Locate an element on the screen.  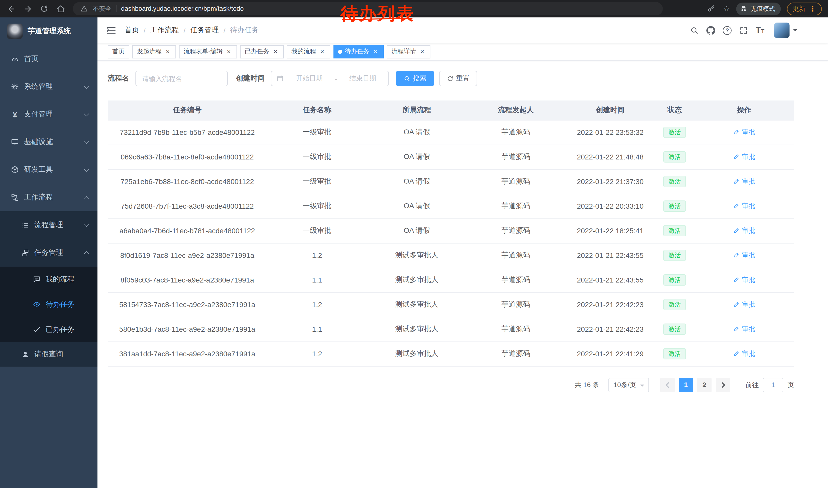
create-time-range-picker: 开始日期 - 结束日期 is located at coordinates (330, 79).